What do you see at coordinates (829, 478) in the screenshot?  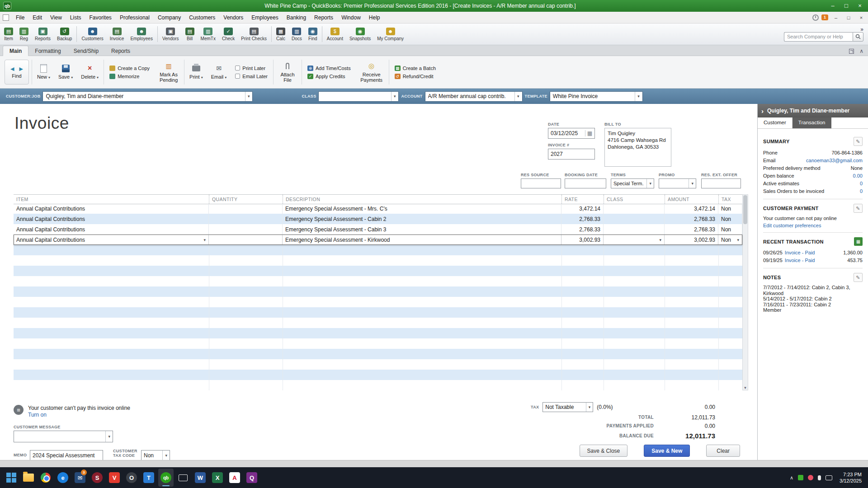 I see `cast-screen-icon` at bounding box center [829, 478].